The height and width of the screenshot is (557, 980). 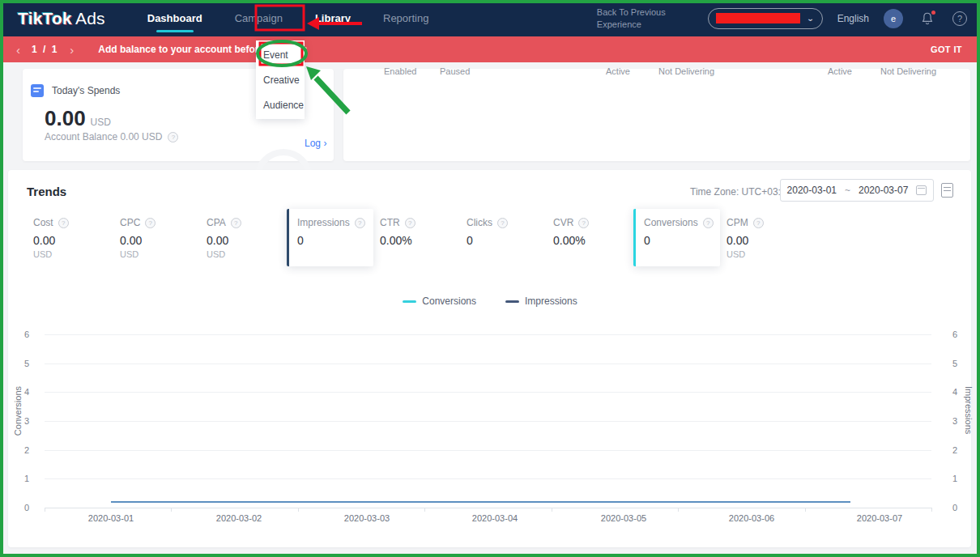 I want to click on account-selector: ⌄, so click(x=765, y=19).